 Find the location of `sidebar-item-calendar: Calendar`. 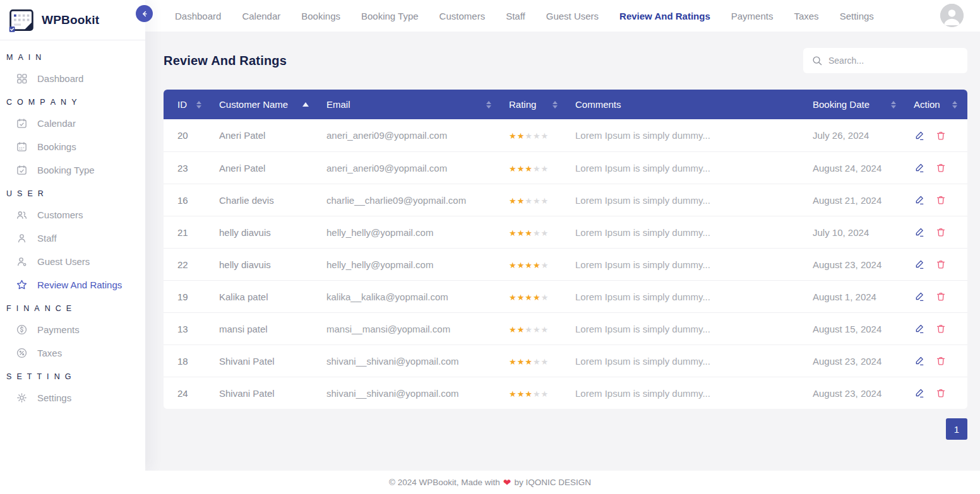

sidebar-item-calendar: Calendar is located at coordinates (73, 124).